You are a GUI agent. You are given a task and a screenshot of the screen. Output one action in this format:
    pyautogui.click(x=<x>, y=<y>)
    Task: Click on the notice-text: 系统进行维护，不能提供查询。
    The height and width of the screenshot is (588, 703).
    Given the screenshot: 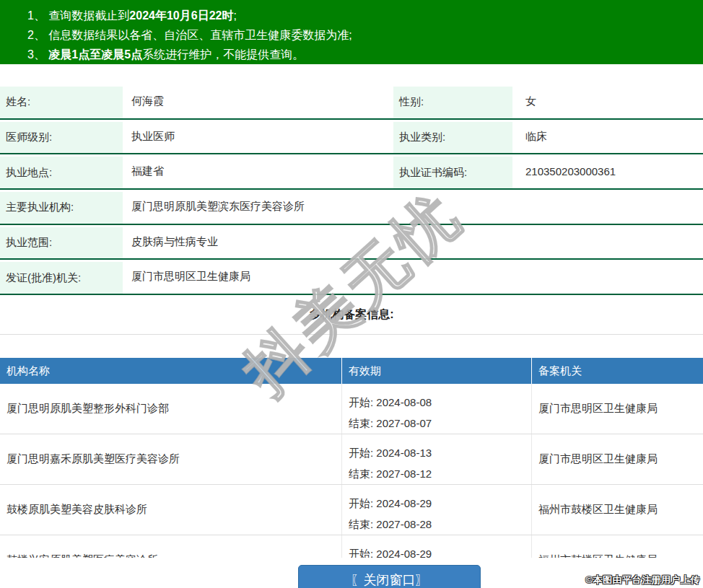 What is the action you would take?
    pyautogui.click(x=223, y=55)
    